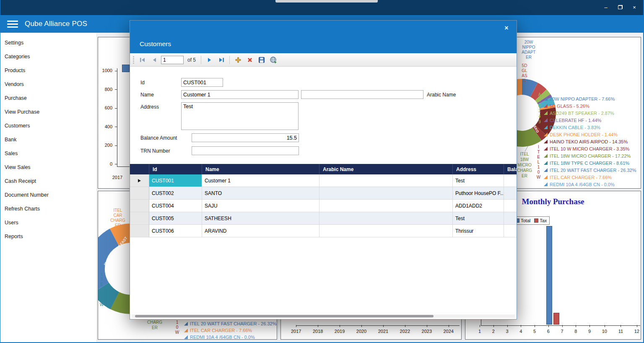 The width and height of the screenshot is (644, 343). What do you see at coordinates (49, 167) in the screenshot?
I see `sidebar-item: View Sales` at bounding box center [49, 167].